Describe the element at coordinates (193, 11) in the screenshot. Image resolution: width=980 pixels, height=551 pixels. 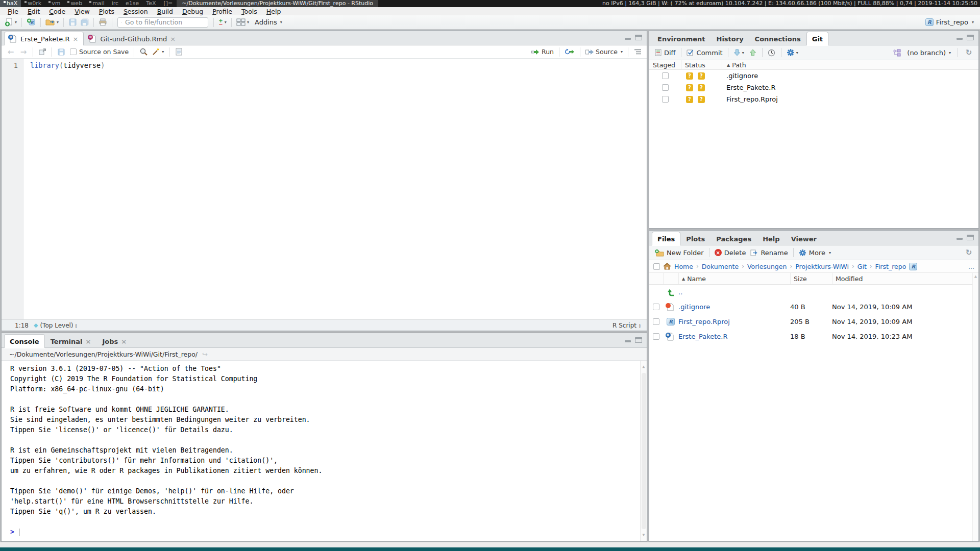
I see `menu-debug: Debug` at that location.